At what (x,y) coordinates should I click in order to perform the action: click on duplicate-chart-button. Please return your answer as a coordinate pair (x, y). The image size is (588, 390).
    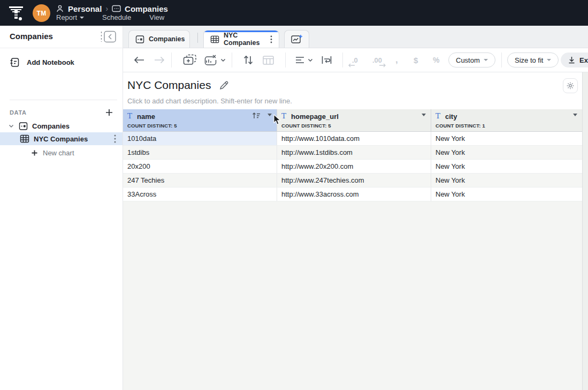
    Looking at the image, I should click on (190, 60).